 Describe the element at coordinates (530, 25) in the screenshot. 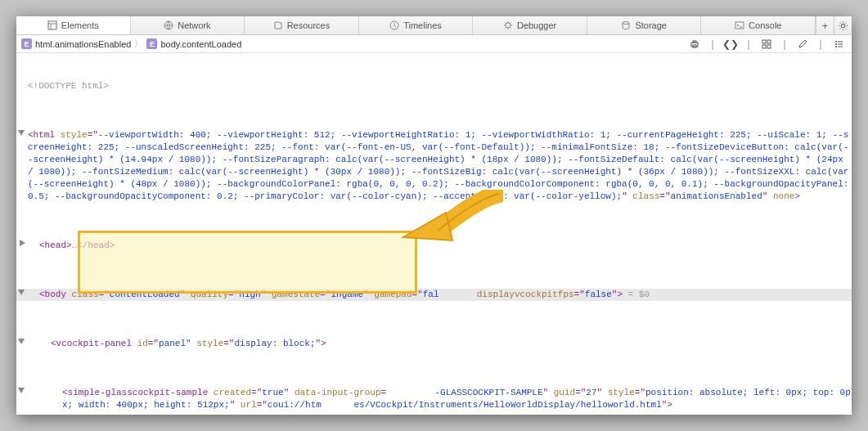

I see `tab-debugger: Debugger` at that location.